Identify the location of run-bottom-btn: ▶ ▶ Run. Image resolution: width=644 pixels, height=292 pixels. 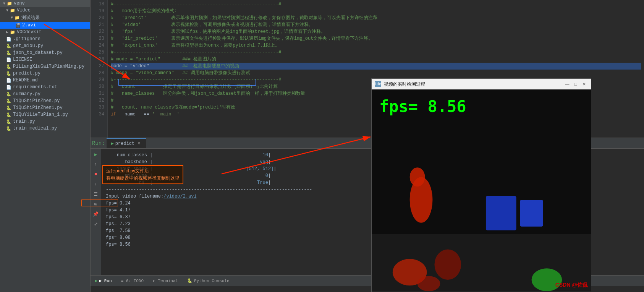
(104, 281).